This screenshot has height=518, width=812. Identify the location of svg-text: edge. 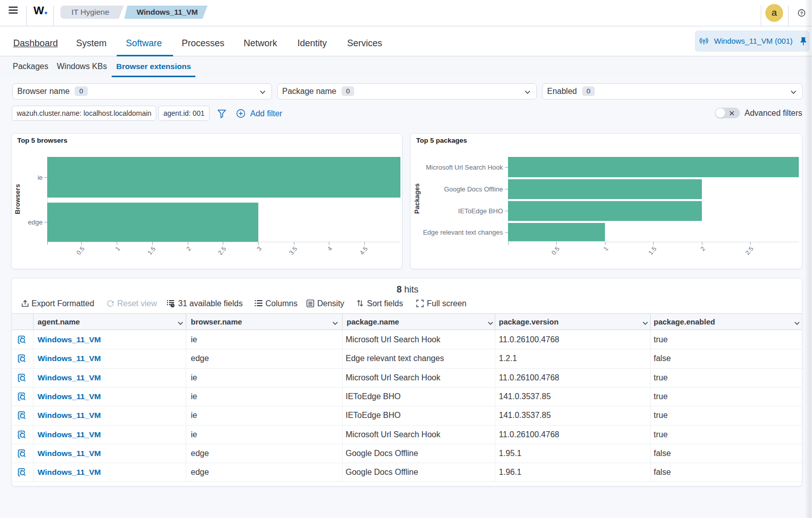
(36, 222).